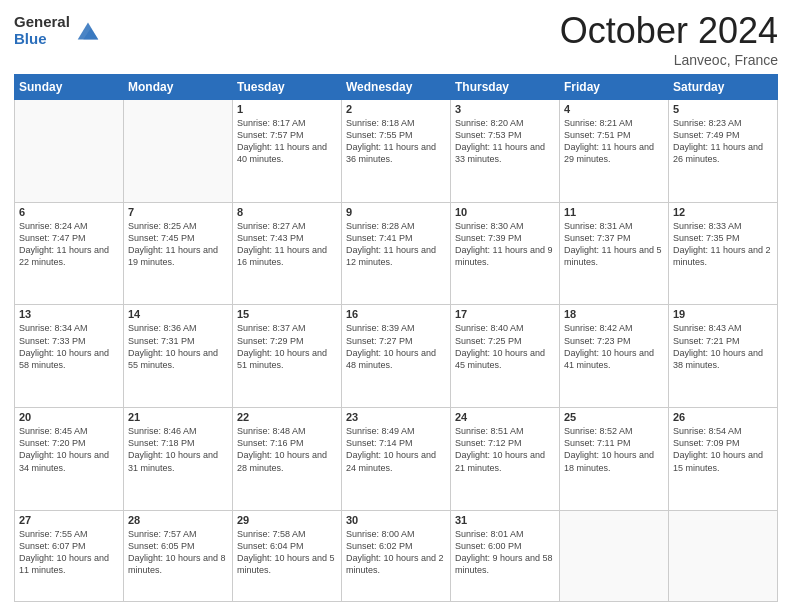  What do you see at coordinates (614, 254) in the screenshot?
I see `table-row: 11Sunrise: 8:31 AMSunset: 7:37 PMDayligh…` at bounding box center [614, 254].